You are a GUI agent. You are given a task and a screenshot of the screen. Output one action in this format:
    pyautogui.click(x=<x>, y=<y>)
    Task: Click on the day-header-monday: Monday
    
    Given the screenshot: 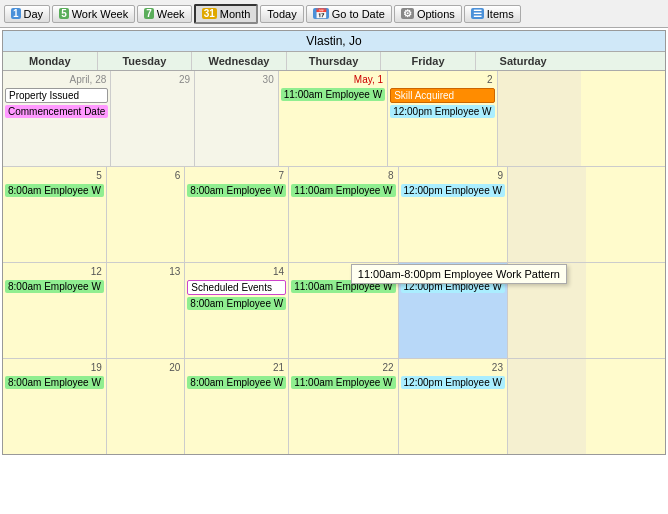 What is the action you would take?
    pyautogui.click(x=50, y=61)
    